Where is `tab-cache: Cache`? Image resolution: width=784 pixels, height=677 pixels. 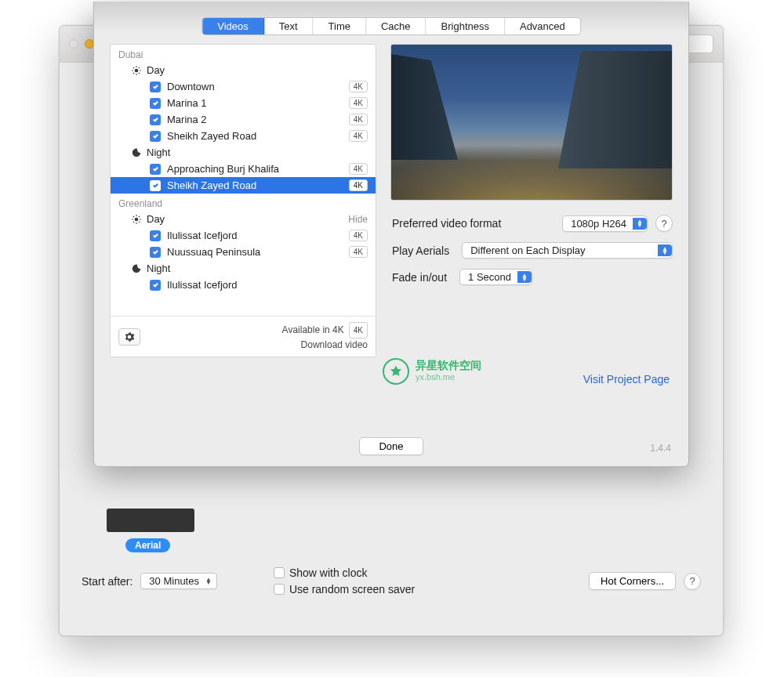
tab-cache: Cache is located at coordinates (397, 27).